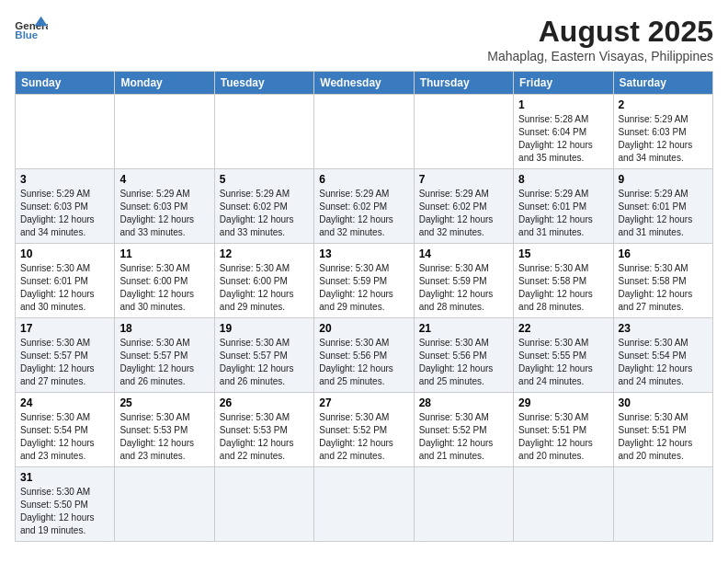 Image resolution: width=728 pixels, height=563 pixels. Describe the element at coordinates (563, 254) in the screenshot. I see `day-number: 15` at that location.